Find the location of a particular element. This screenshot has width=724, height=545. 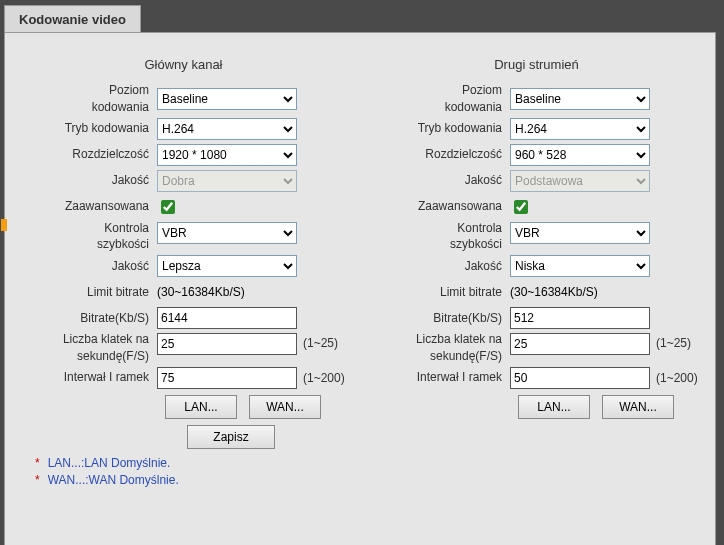

label-advanced: Zaawansowana is located at coordinates (82, 206).